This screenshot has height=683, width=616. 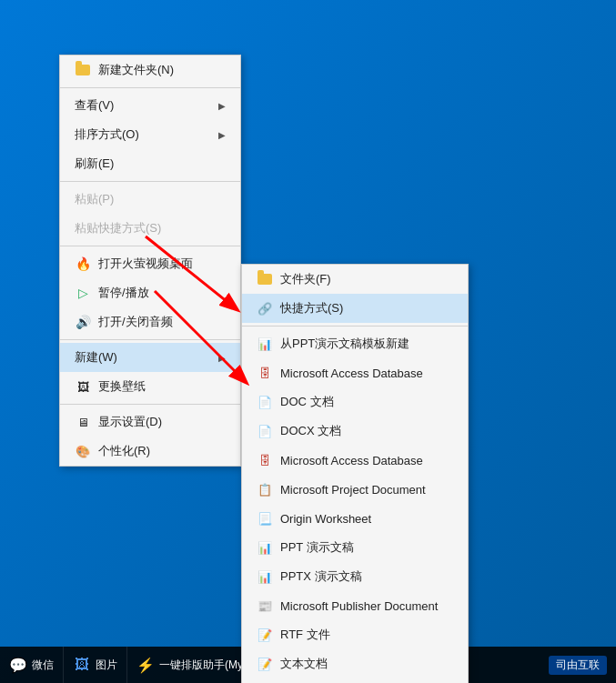 I want to click on menu-item-sort-label: 排序方式(O), so click(x=146, y=135).